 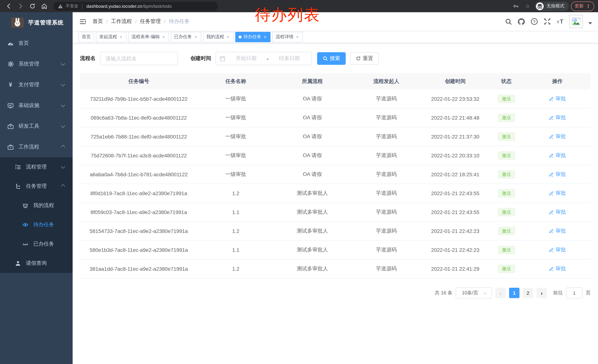 I want to click on sidebar-item-已办任务: 已办任务, so click(x=36, y=244).